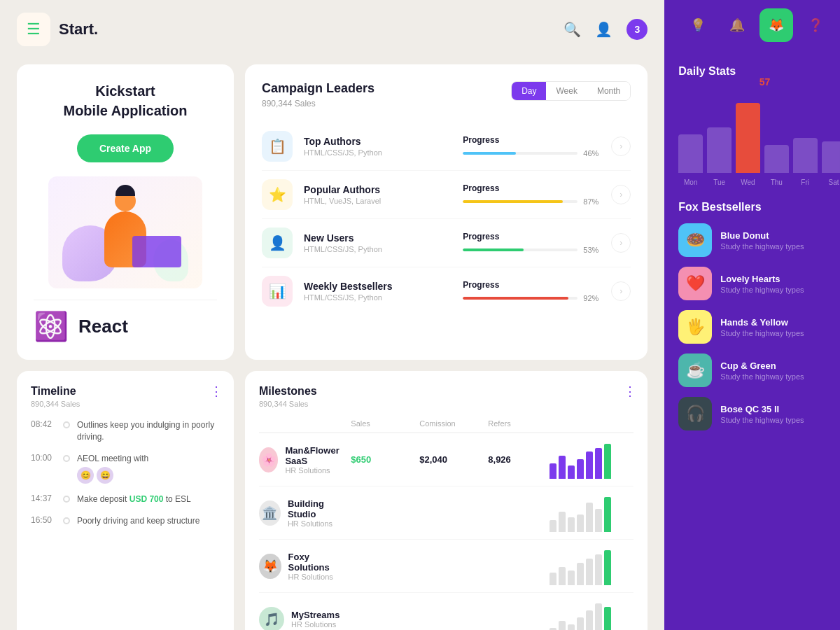 Image resolution: width=840 pixels, height=630 pixels. What do you see at coordinates (66, 499) in the screenshot?
I see `timeline-dot` at bounding box center [66, 499].